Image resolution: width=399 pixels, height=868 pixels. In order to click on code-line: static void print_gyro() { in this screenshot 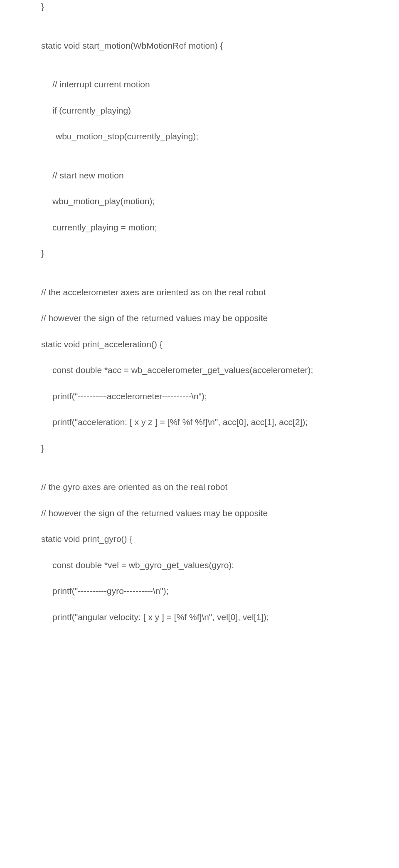, I will do `click(200, 539)`.